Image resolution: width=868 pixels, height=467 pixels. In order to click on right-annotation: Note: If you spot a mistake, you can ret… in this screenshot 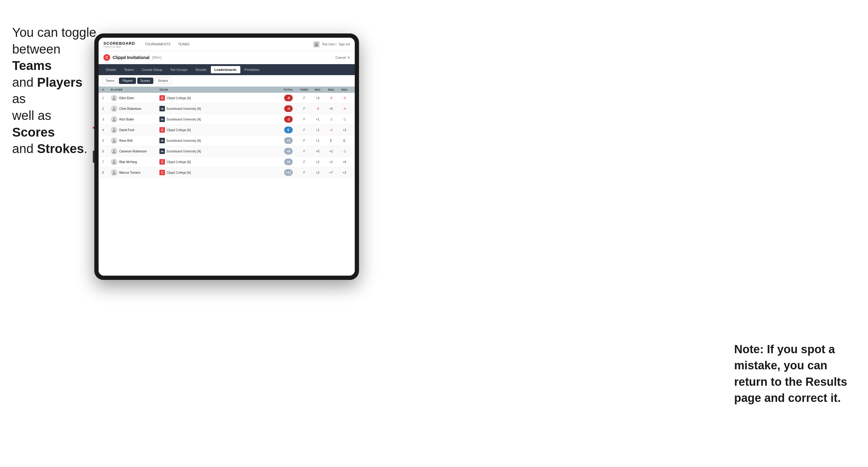, I will do `click(792, 374)`.